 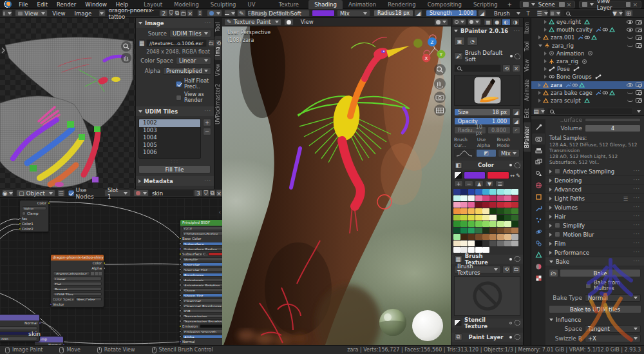 What do you see at coordinates (587, 77) in the screenshot?
I see `outliner-row-bone-groups: Bone Groups` at bounding box center [587, 77].